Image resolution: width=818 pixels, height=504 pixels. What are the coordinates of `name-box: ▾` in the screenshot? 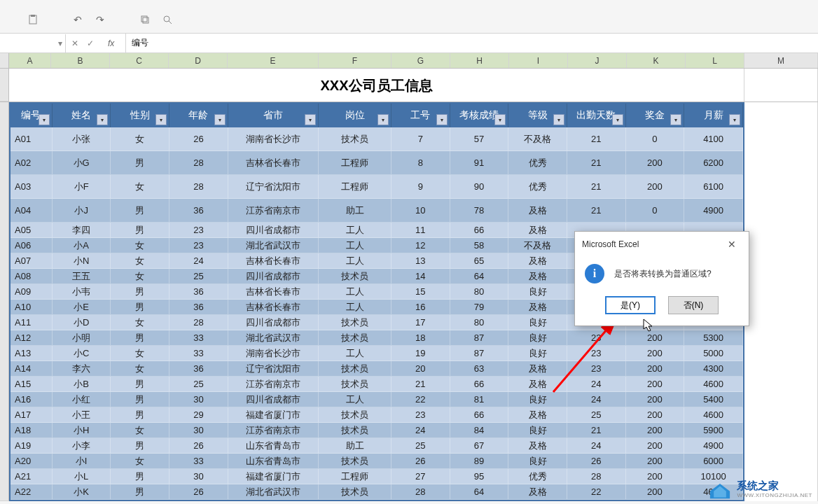 It's located at (33, 43).